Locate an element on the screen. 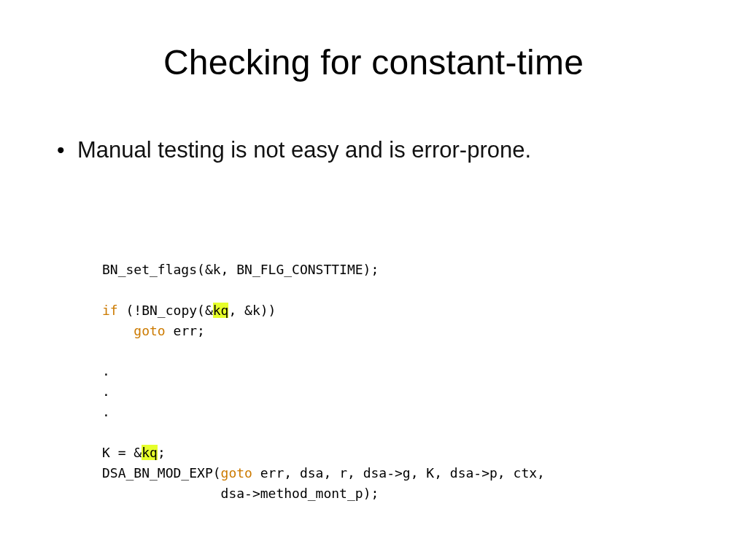  code-text: BN_set_flags(&k, BN_FLG_CONSTTIME); is located at coordinates (241, 270).